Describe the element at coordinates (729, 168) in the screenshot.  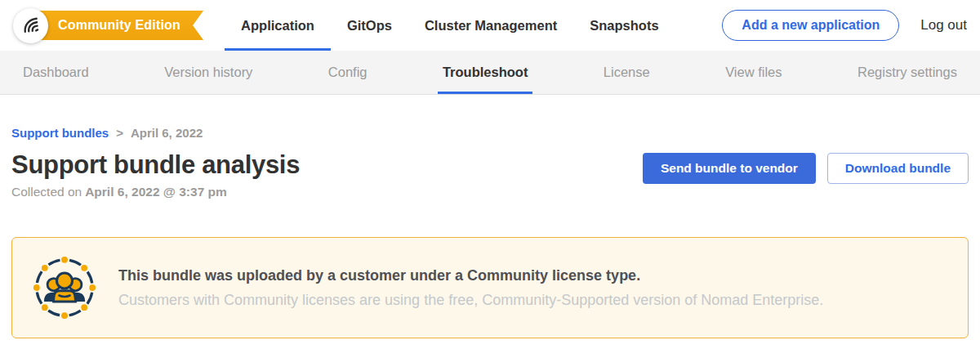
I see `send-bundle-to-vendor-button: Send bundle to vendor` at that location.